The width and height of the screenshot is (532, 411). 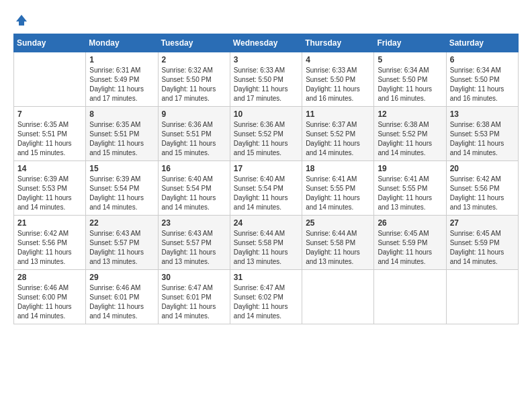 I want to click on day-number: 21, so click(x=50, y=223).